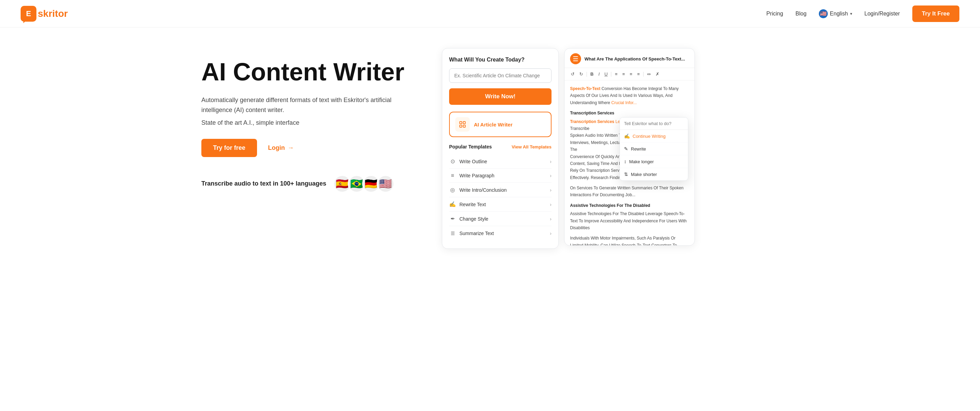  I want to click on continue-writing-option: ✍ Continue Writing, so click(654, 136).